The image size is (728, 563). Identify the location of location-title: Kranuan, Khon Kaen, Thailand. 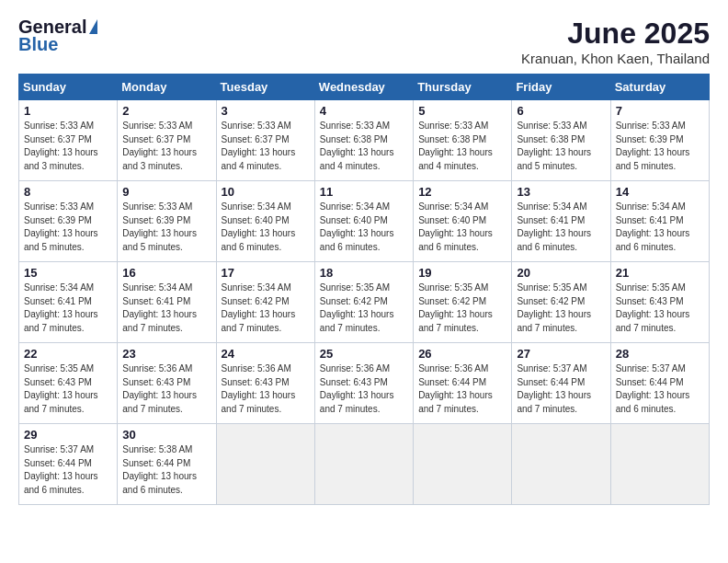
(616, 59).